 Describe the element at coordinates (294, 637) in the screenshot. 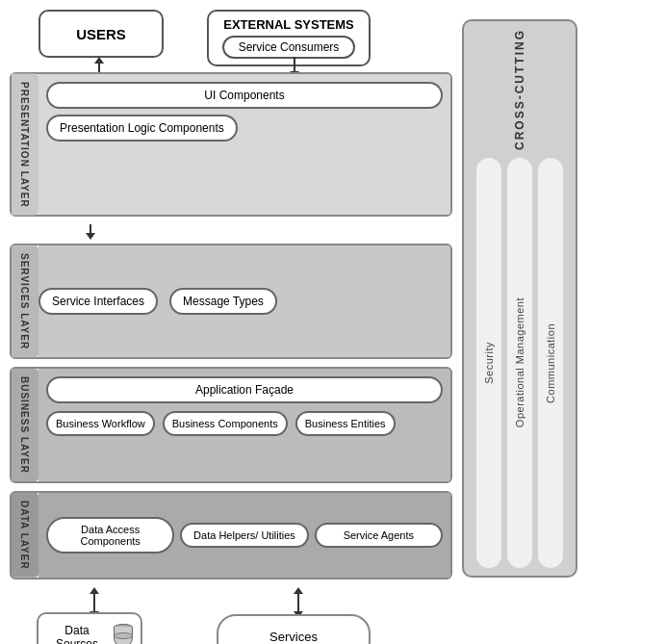

I see `services-bottom-label: Services` at that location.